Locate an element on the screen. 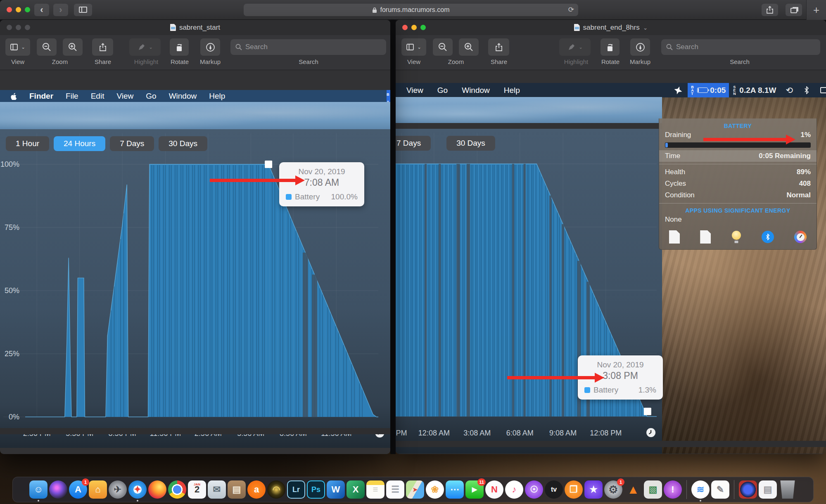 The height and width of the screenshot is (504, 826). dock-item-excel: X is located at coordinates (356, 490).